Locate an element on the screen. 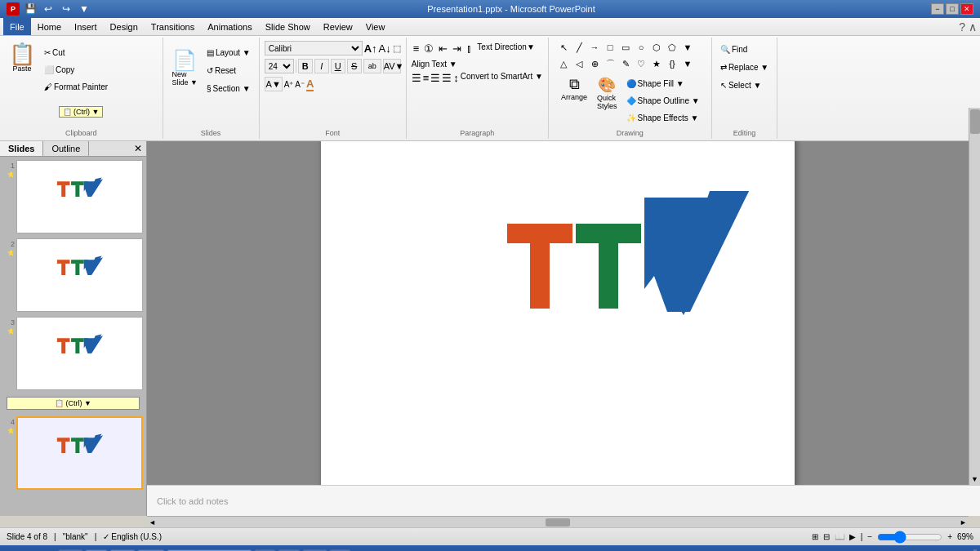 The image size is (980, 551). oval-tool: ○ is located at coordinates (641, 47).